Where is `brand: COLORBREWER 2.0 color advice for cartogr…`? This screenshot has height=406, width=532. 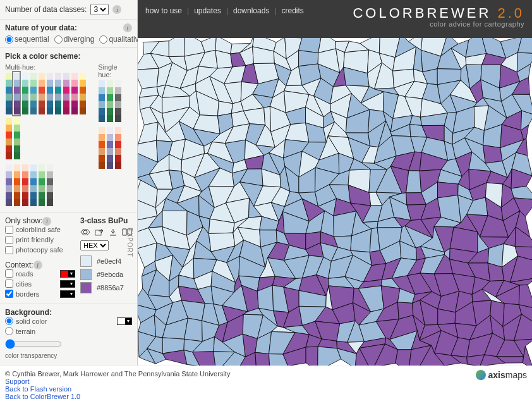 brand: COLORBREWER 2.0 color advice for cartogr… is located at coordinates (438, 16).